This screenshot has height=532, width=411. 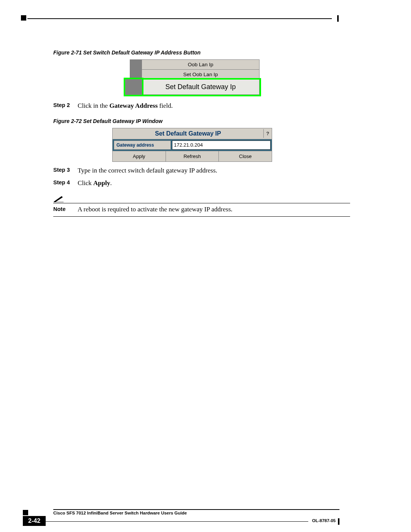 I want to click on button-set-default-gateway-ip: Set Default Gateway Ip, so click(x=201, y=87).